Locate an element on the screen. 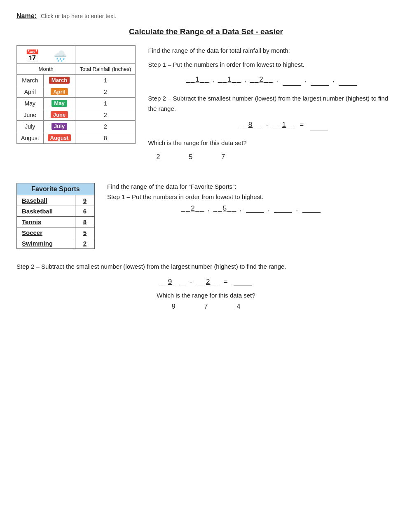  month-name-3: June is located at coordinates (30, 115).